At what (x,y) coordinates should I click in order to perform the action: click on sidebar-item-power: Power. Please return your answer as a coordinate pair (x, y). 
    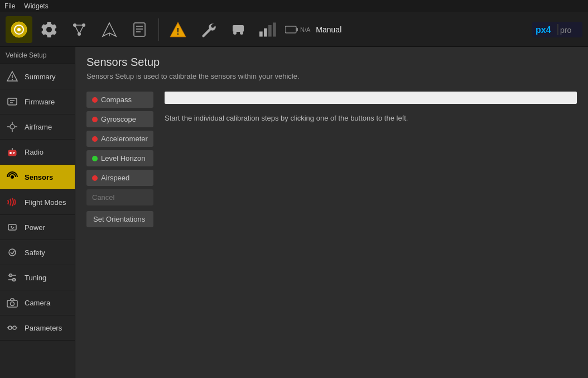
    Looking at the image, I should click on (37, 228).